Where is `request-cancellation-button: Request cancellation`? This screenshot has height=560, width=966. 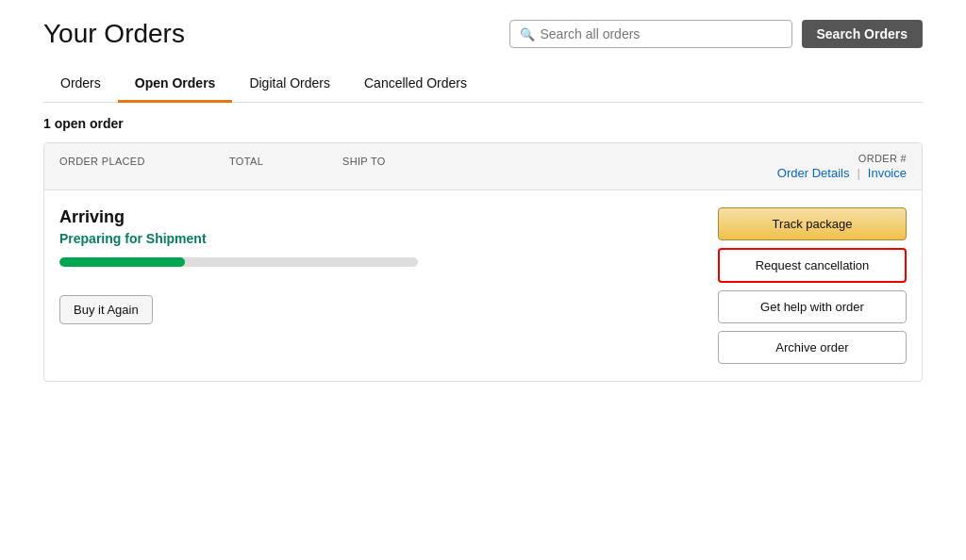
request-cancellation-button: Request cancellation is located at coordinates (812, 266).